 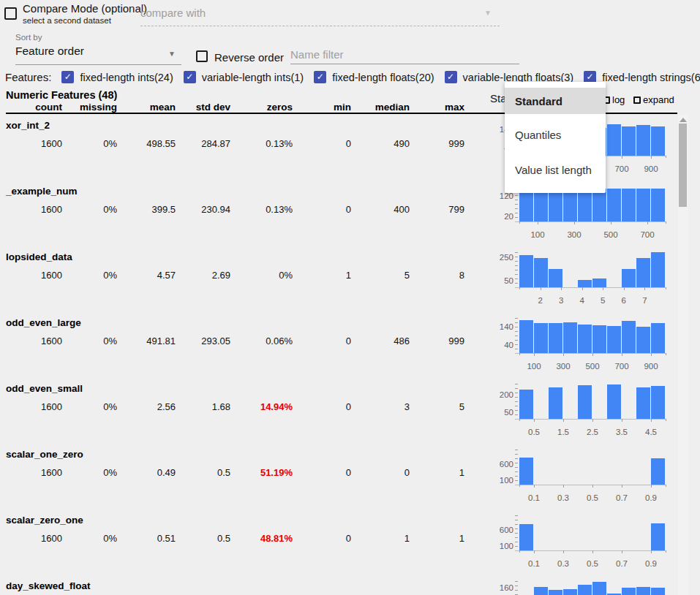 What do you see at coordinates (498, 395) in the screenshot?
I see `y-axis-label: 200` at bounding box center [498, 395].